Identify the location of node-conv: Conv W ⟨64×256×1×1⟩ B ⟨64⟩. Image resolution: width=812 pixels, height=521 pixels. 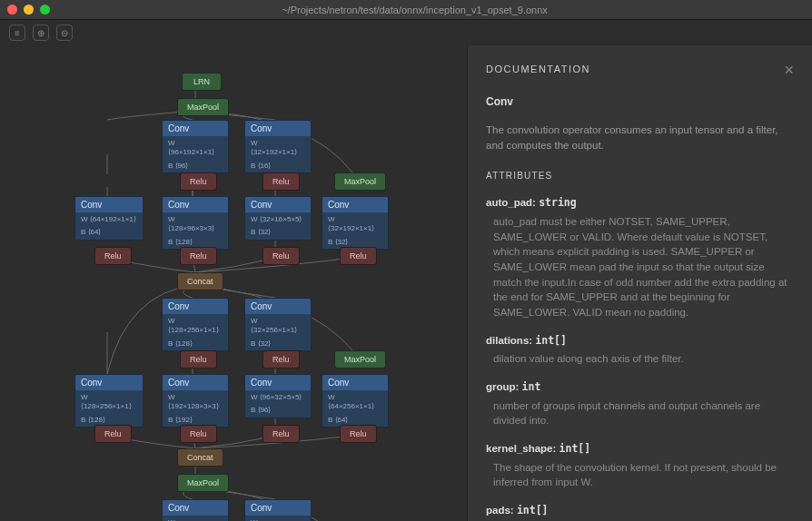
(355, 401).